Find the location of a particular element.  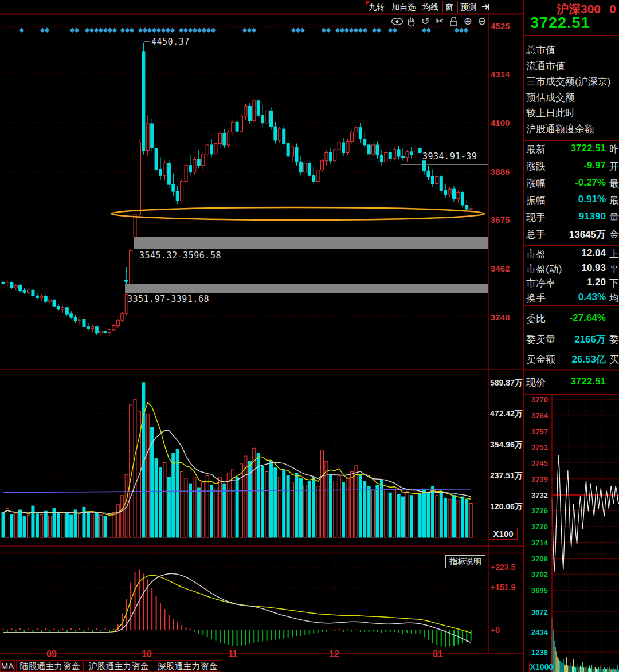

zoom-in-icon: ⊕ is located at coordinates (468, 21).